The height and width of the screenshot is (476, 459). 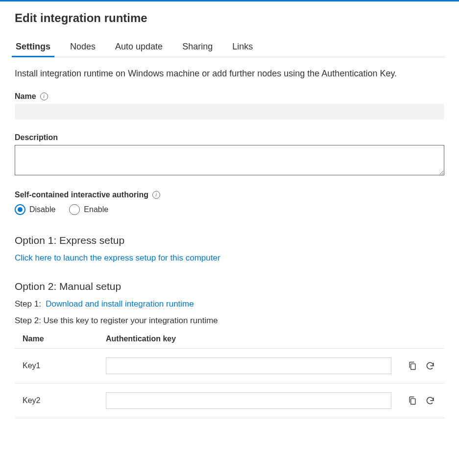 I want to click on col-header-auth-key: Authentication key, so click(x=247, y=341).